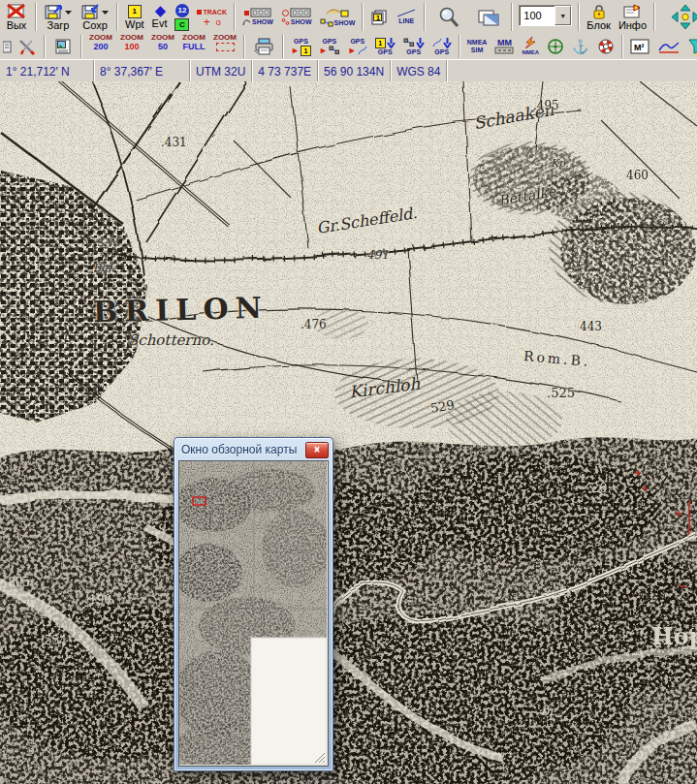 The height and width of the screenshot is (784, 697). Describe the element at coordinates (632, 17) in the screenshot. I see `info-button: Инфо` at that location.